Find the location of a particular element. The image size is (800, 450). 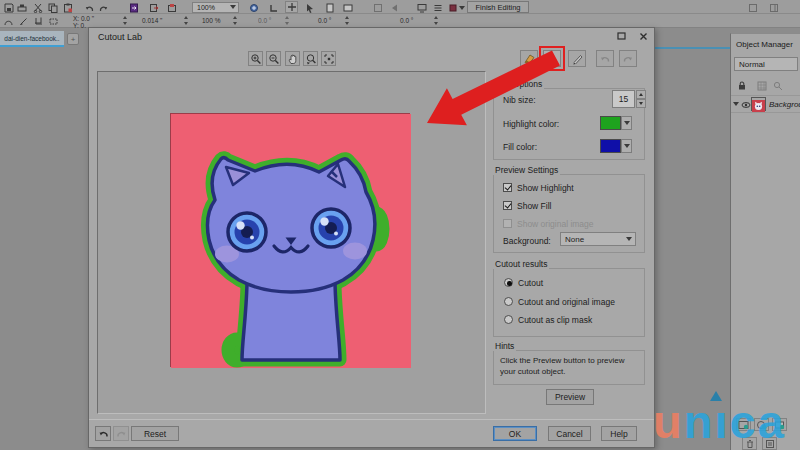

cutout-and-original-radio is located at coordinates (508, 302).